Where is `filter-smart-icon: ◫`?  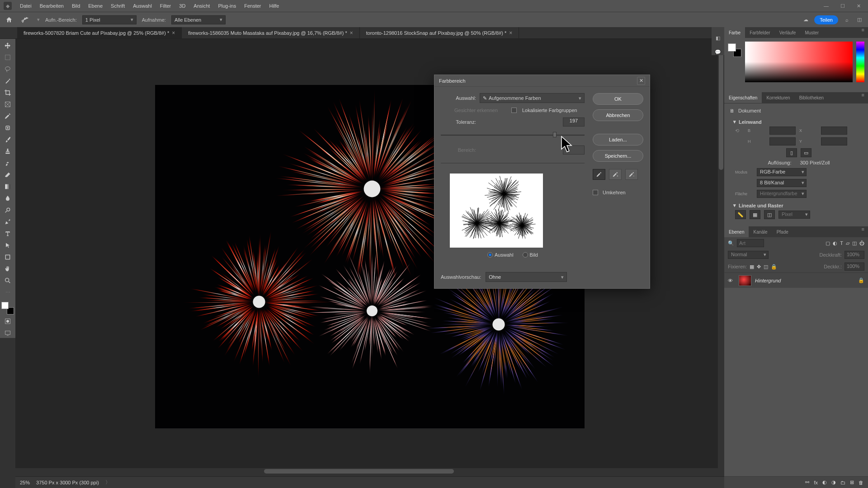 filter-smart-icon: ◫ is located at coordinates (854, 243).